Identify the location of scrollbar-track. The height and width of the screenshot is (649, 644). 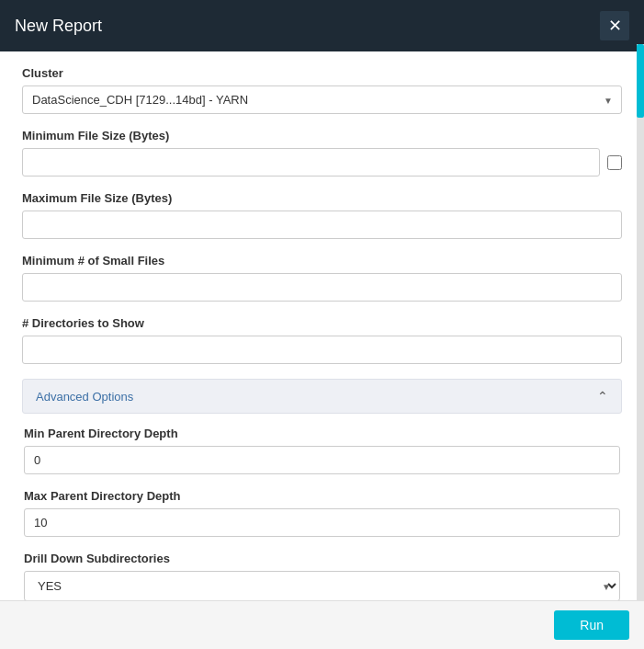
(640, 323).